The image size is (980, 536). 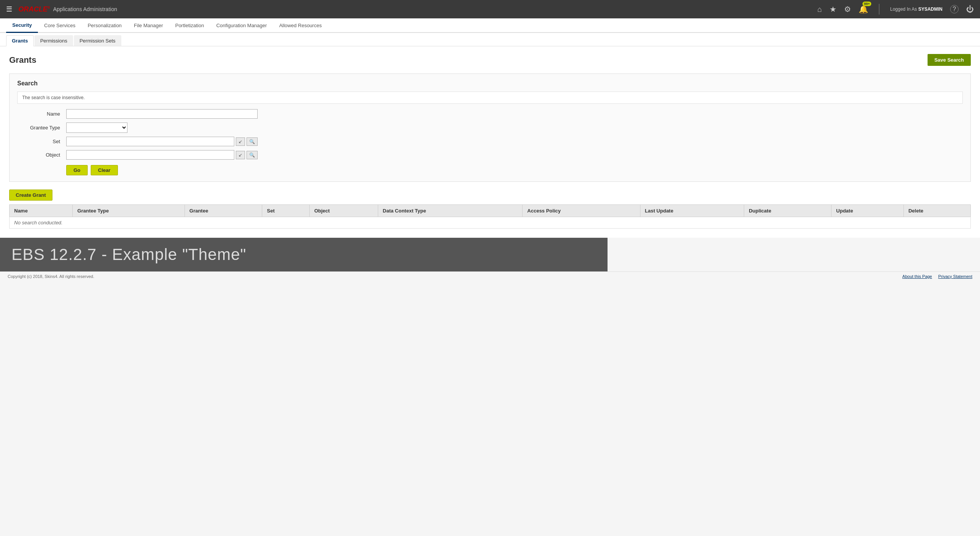 What do you see at coordinates (581, 211) in the screenshot?
I see `col-access-policy: Access Policy` at bounding box center [581, 211].